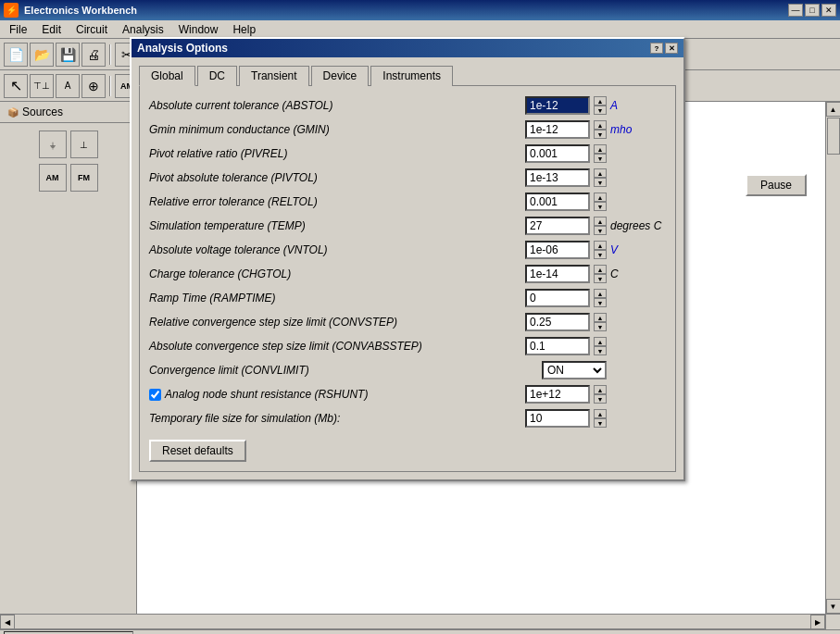 Image resolution: width=840 pixels, height=634 pixels. What do you see at coordinates (156, 394) in the screenshot?
I see `checkbox-rshunt` at bounding box center [156, 394].